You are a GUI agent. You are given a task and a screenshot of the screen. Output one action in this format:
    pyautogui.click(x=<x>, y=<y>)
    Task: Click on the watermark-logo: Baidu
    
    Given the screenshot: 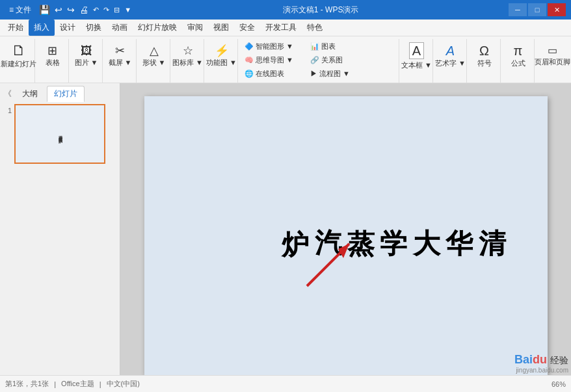 What is the action you would take?
    pyautogui.click(x=532, y=359)
    